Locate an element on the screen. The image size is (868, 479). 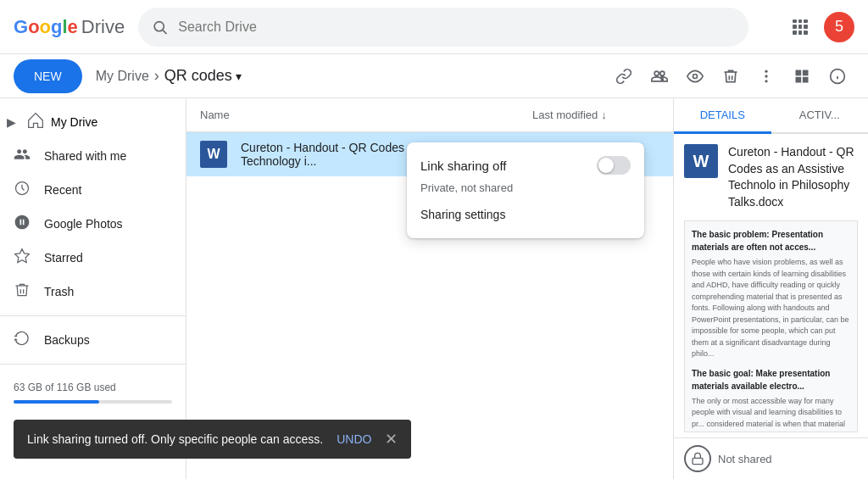
drive-logo-text: Drive is located at coordinates (103, 27).